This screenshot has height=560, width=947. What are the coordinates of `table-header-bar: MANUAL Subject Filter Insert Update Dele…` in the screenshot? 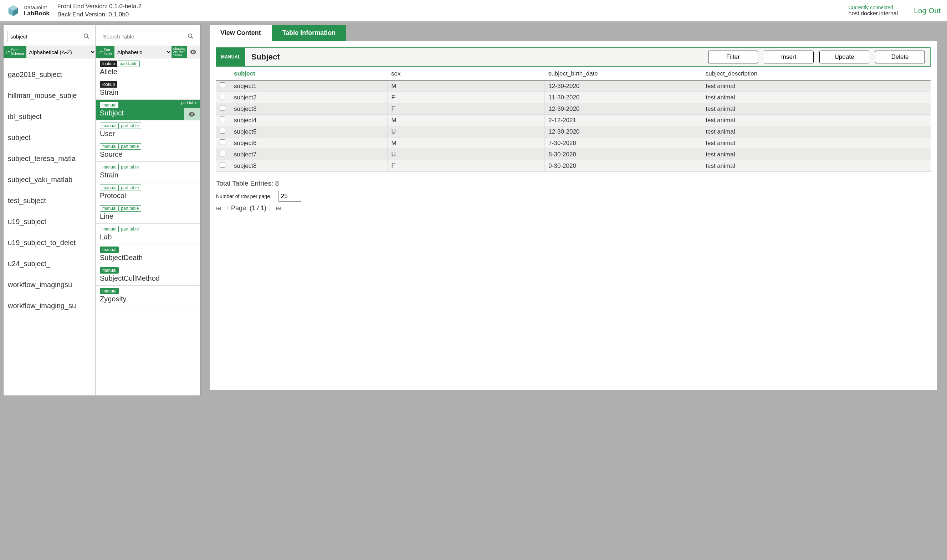 It's located at (573, 57).